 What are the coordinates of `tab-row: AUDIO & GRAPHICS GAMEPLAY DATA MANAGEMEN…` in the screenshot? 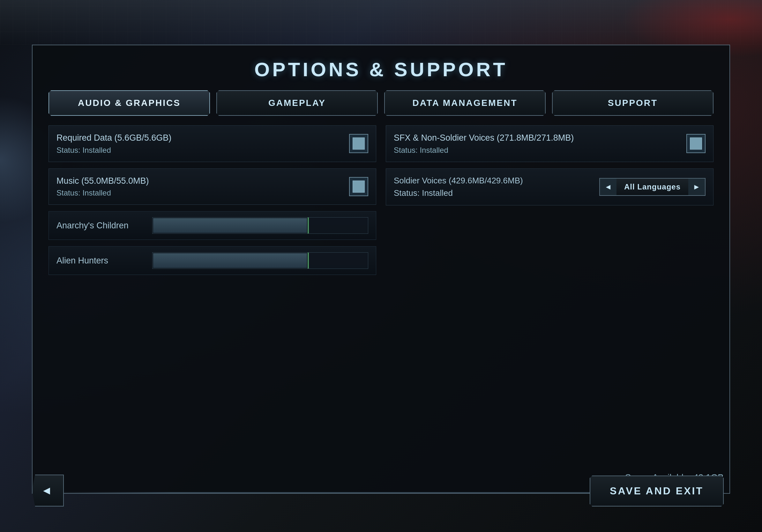 It's located at (381, 103).